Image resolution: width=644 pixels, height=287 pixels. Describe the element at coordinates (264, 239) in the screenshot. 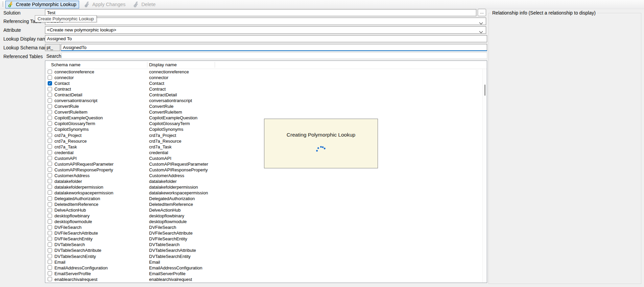

I see `table-row: DVFileSearchEntityDVFileSearchEntity` at that location.